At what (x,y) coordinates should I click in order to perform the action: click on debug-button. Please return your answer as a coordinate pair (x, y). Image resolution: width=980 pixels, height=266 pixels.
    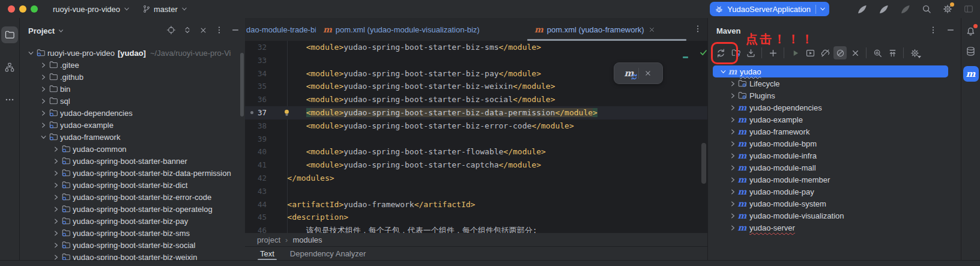
    Looking at the image, I should click on (884, 10).